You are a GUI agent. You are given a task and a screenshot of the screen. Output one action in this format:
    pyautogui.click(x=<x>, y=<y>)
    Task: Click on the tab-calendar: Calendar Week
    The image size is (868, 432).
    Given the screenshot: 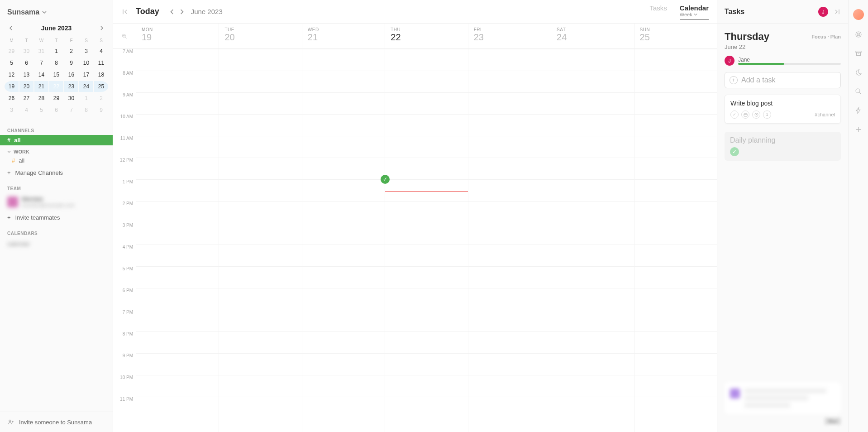 What is the action you would take?
    pyautogui.click(x=694, y=12)
    